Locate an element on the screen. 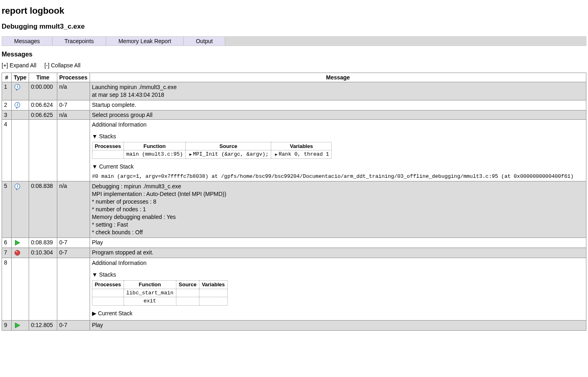 This screenshot has width=588, height=377. cell-num: 4 is located at coordinates (7, 151).